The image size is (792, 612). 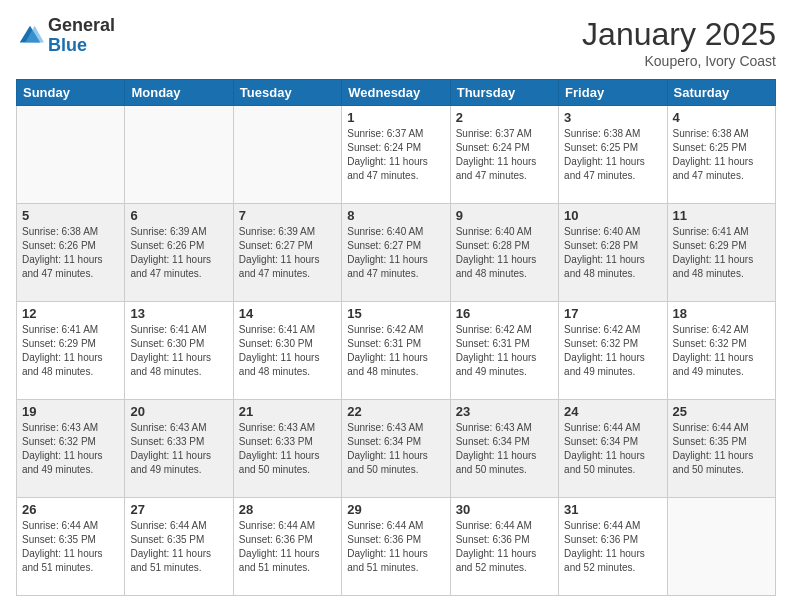 I want to click on logo: General Blue, so click(x=66, y=36).